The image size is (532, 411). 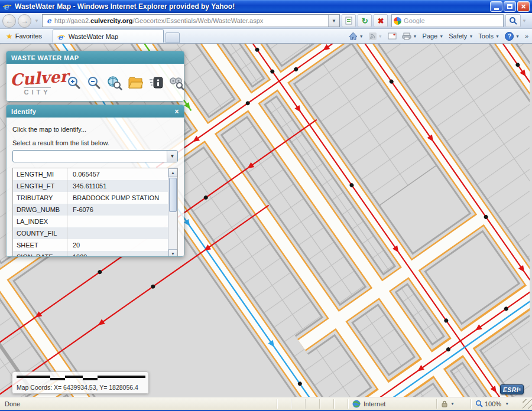 What do you see at coordinates (95, 111) in the screenshot?
I see `identify-panel-header: Identify ×` at bounding box center [95, 111].